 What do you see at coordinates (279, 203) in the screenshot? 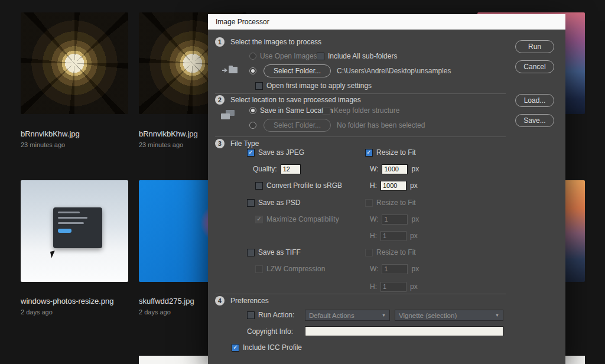
I see `save-as-psd-label: Save as PSD` at bounding box center [279, 203].